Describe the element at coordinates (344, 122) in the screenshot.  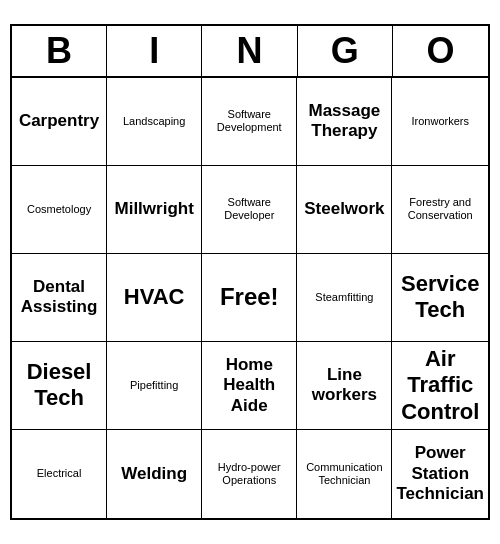
I see `bingo-cell-3: Massage Therapy` at that location.